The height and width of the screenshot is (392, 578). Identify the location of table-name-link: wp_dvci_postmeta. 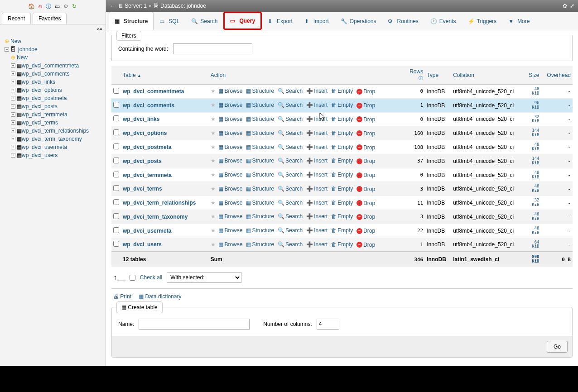
(147, 147).